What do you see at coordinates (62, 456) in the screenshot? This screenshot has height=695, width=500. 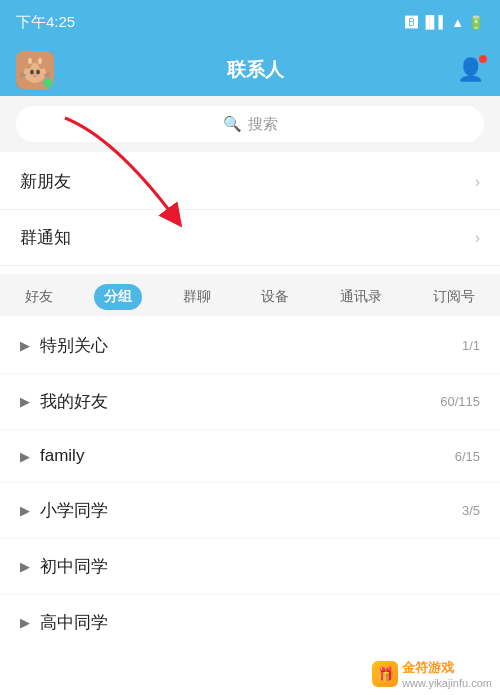 I see `group-name: family` at bounding box center [62, 456].